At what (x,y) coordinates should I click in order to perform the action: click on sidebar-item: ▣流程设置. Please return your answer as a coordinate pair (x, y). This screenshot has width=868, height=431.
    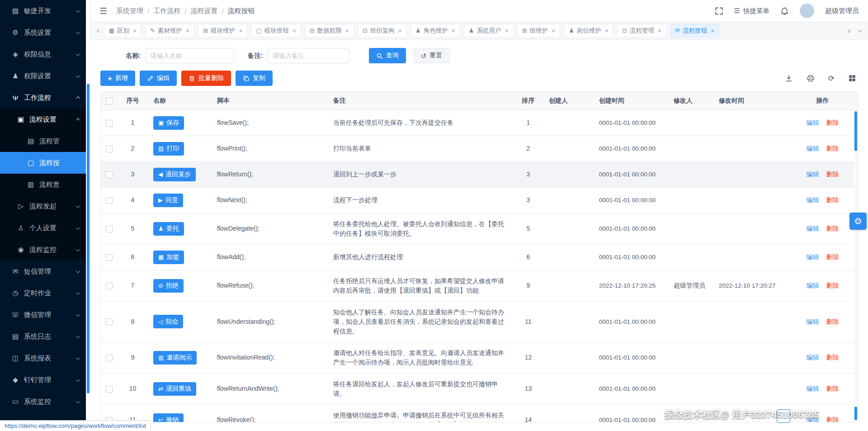
    Looking at the image, I should click on (43, 119).